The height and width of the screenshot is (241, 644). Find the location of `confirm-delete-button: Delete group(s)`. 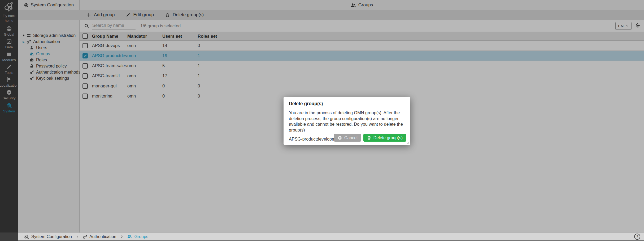

confirm-delete-button: Delete group(s) is located at coordinates (385, 138).